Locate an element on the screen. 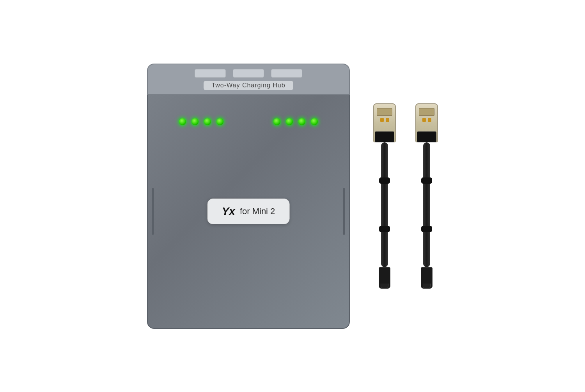 This screenshot has height=392, width=585. cable-band-1a is located at coordinates (385, 181).